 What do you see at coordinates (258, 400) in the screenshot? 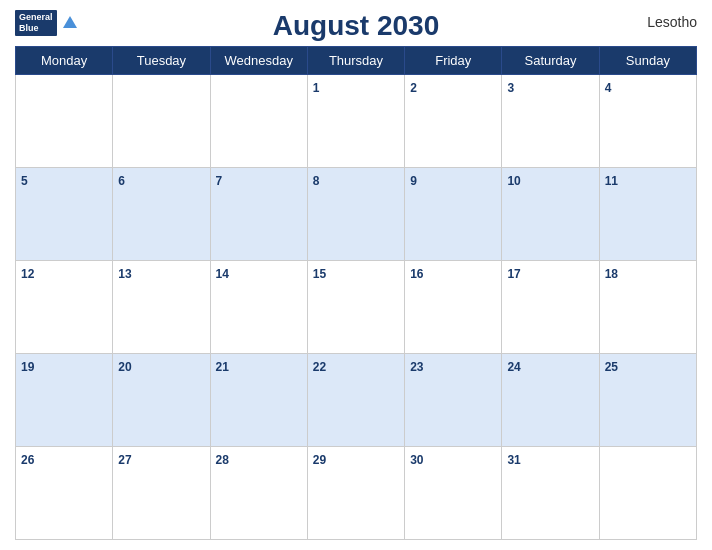
I see `calendar-day-cell: 21` at bounding box center [258, 400].